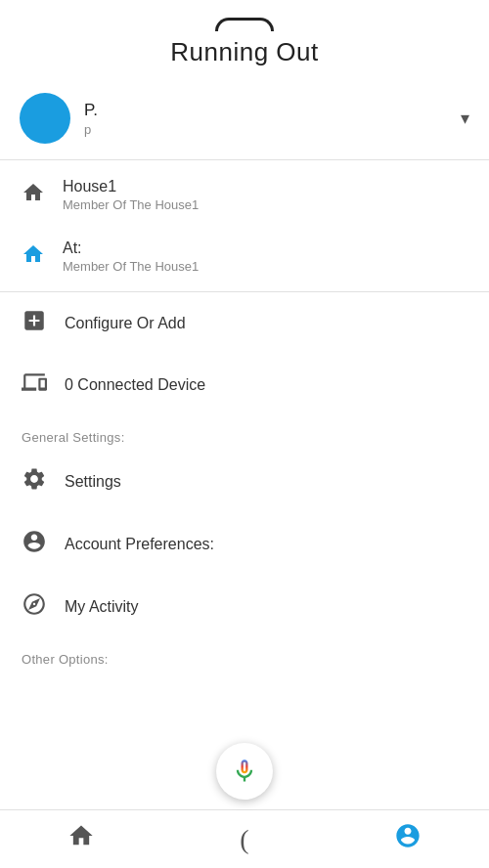 The width and height of the screenshot is (489, 868). What do you see at coordinates (45, 118) in the screenshot?
I see `avatar` at bounding box center [45, 118].